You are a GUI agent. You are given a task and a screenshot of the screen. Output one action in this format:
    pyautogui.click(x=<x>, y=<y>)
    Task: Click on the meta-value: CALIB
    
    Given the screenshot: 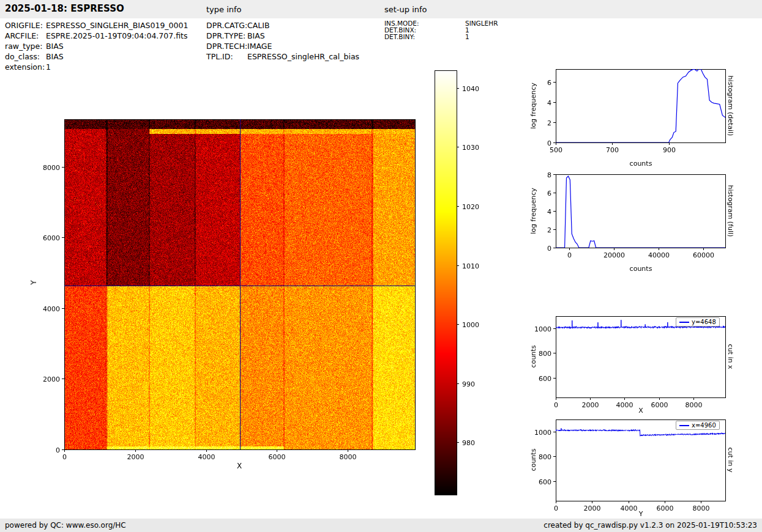 What is the action you would take?
    pyautogui.click(x=258, y=26)
    